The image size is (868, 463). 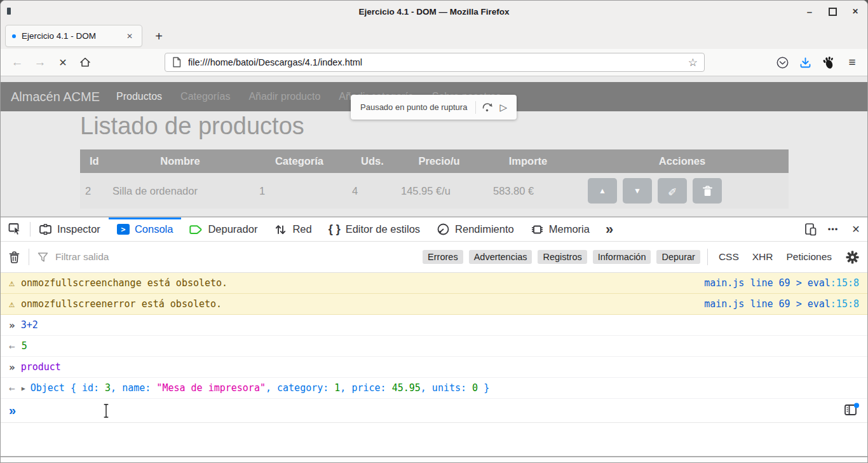 What do you see at coordinates (443, 257) in the screenshot?
I see `filter-errores-button: Errores` at bounding box center [443, 257].